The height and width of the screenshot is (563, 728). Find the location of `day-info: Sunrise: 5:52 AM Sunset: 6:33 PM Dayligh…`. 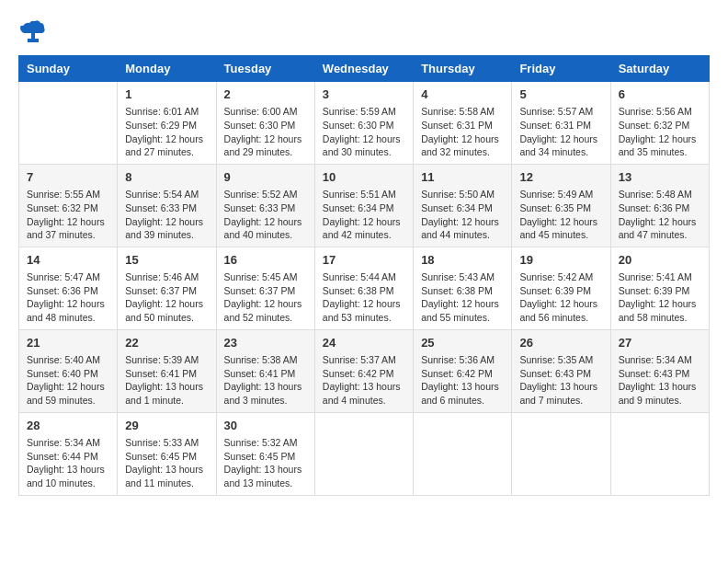

day-info: Sunrise: 5:52 AM Sunset: 6:33 PM Dayligh… is located at coordinates (266, 215).